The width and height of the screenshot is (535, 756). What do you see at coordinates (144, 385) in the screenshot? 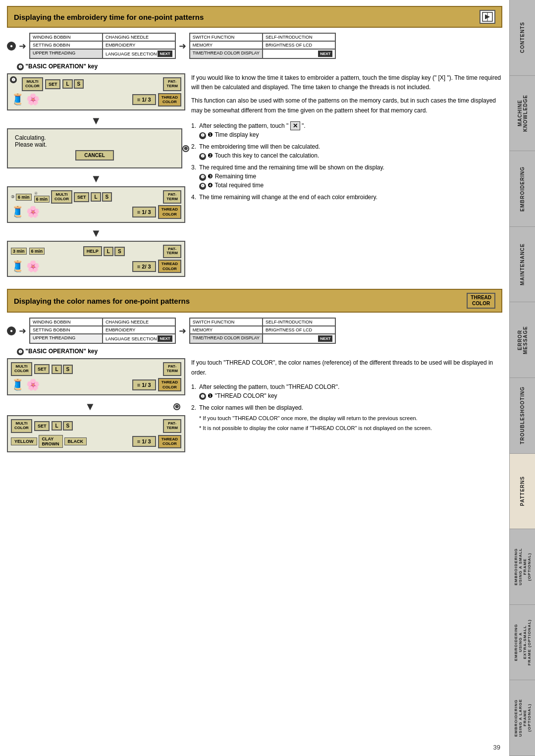
I see `lcd-s2-counter-1: ≡ 1/ 3` at bounding box center [144, 385].